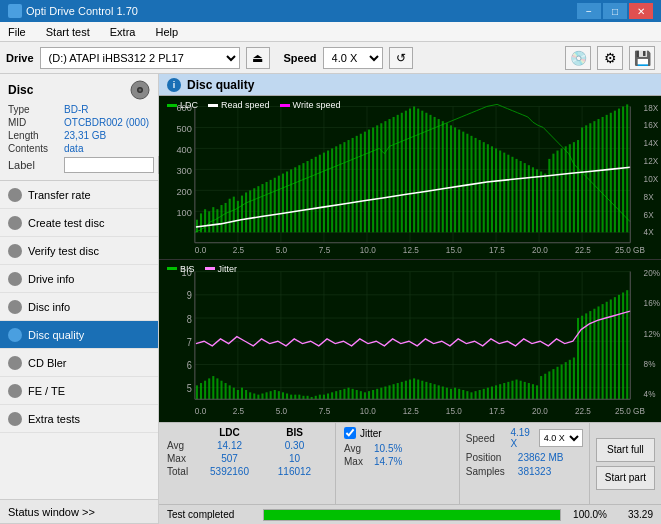 This screenshot has width=661, height=524. Describe the element at coordinates (294, 432) in the screenshot. I see `bis-header: BIS` at that location.